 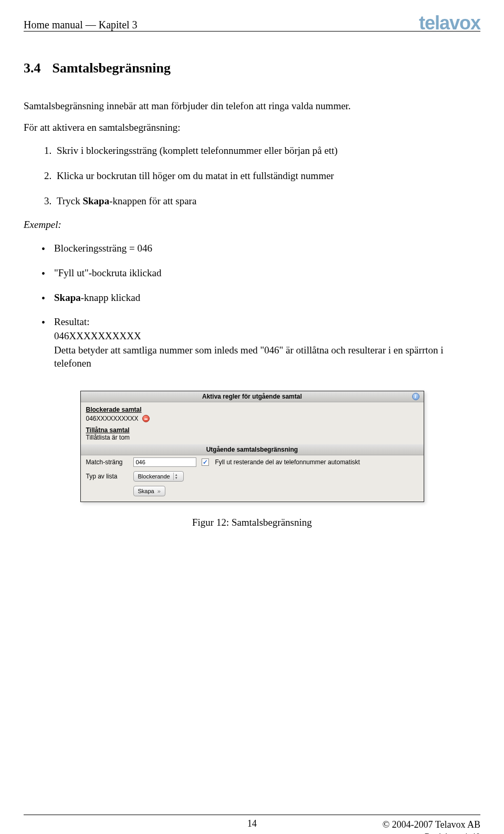 What do you see at coordinates (252, 397) in the screenshot?
I see `panel-titlebar-1: Aktiva regler för utgående samtal i` at bounding box center [252, 397].